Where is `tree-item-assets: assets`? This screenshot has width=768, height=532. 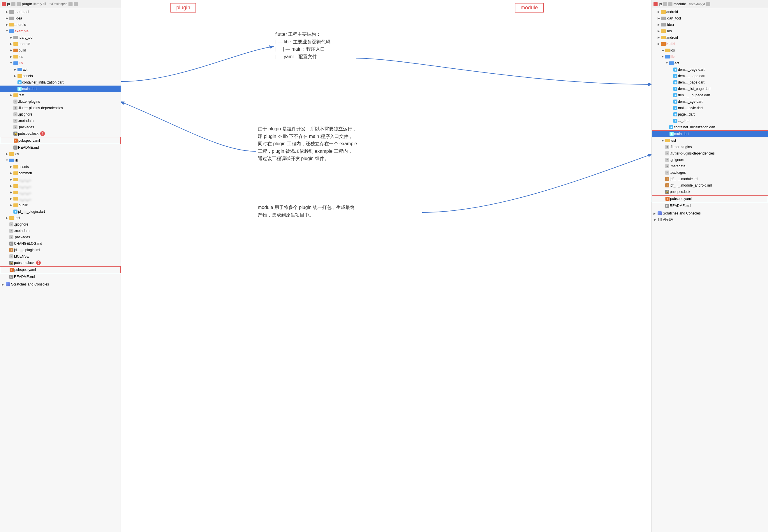 tree-item-assets: assets is located at coordinates (60, 76).